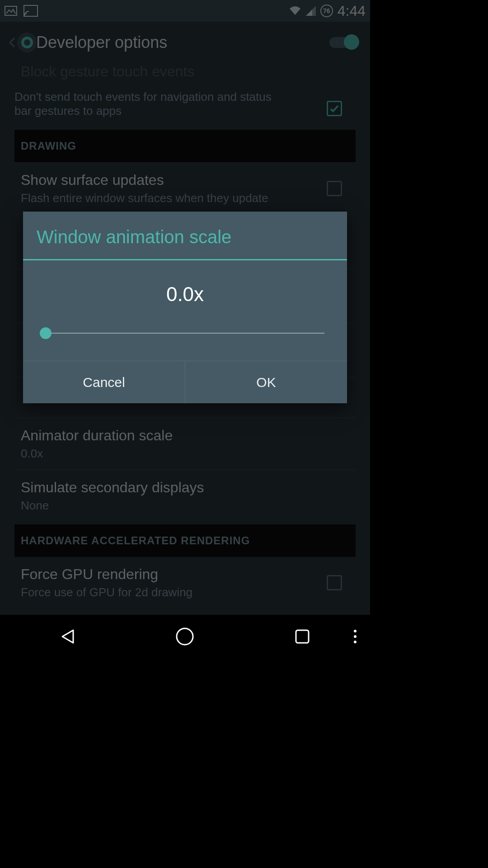 This screenshot has width=488, height=868. Describe the element at coordinates (185, 333) in the screenshot. I see `scale-slider` at that location.